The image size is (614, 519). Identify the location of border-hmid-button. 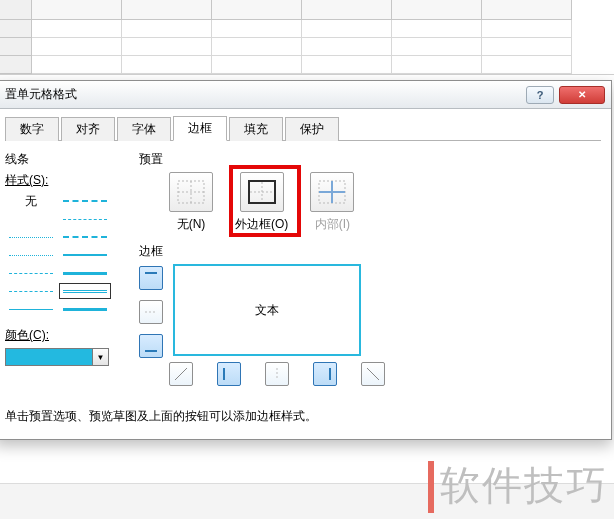
(151, 312).